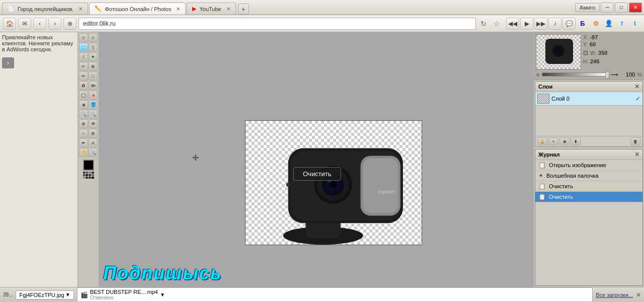 This screenshot has width=644, height=302. I want to click on tab-1: ✏️ Фотошоп Онлайн / Photos ✕, so click(137, 9).